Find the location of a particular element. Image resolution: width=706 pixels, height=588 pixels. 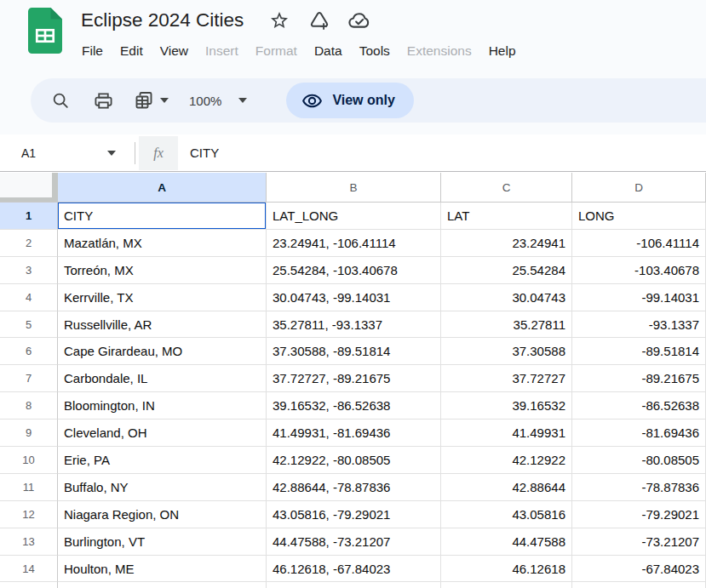

menu-item-tools: Tools is located at coordinates (375, 51).